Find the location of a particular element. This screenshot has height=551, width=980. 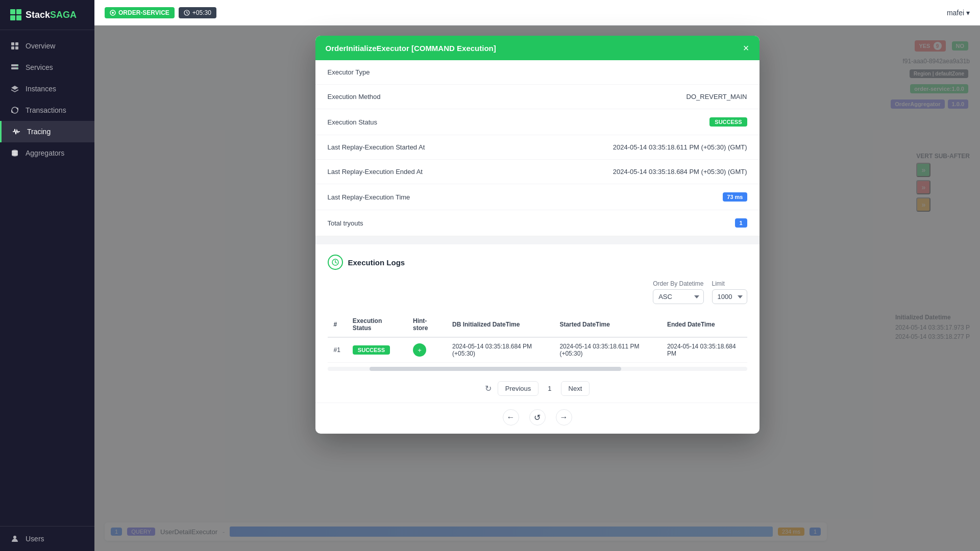

logs-header: Execution Logs is located at coordinates (537, 262).